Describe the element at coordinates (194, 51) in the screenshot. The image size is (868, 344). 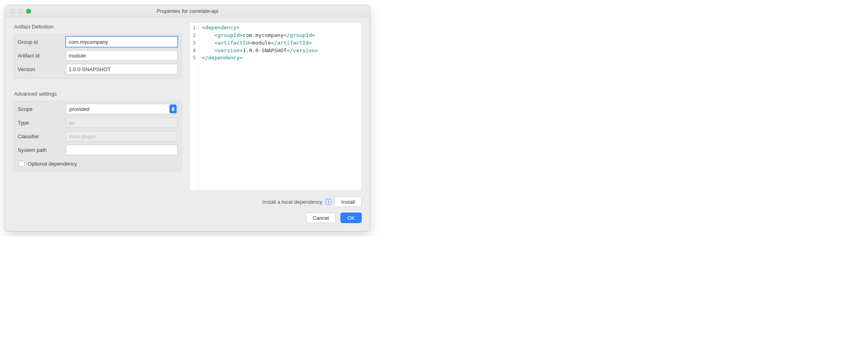
I see `line-number: 4` at that location.